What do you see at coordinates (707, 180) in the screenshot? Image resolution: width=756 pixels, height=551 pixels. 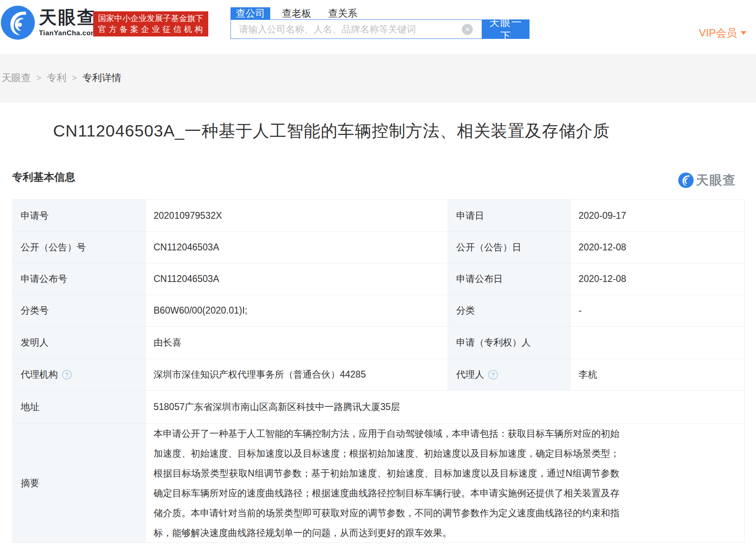 I see `watermark-logo: 天眼查` at bounding box center [707, 180].